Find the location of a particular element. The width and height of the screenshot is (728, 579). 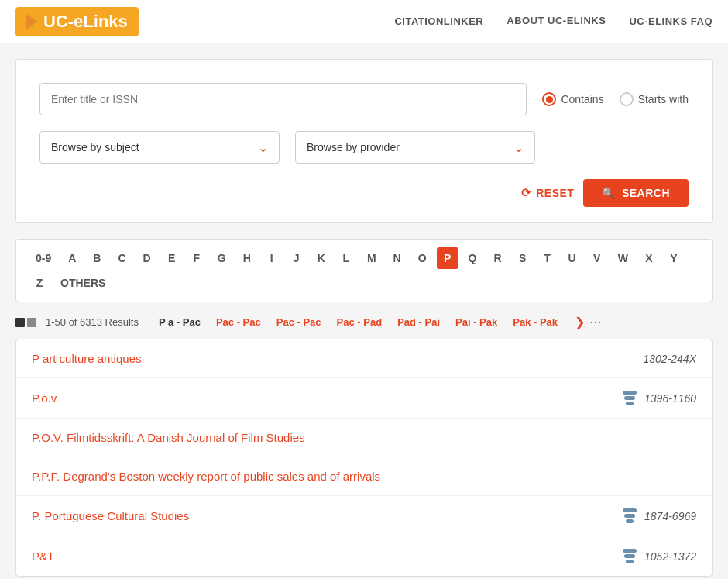

alpha-item-u: U is located at coordinates (572, 258).